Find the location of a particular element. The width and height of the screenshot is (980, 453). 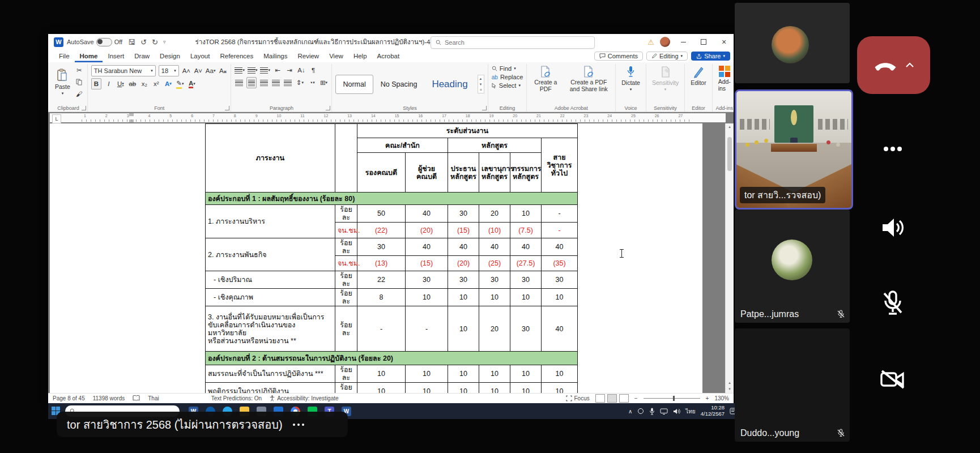

borders-button: ⊞▾ is located at coordinates (323, 83).